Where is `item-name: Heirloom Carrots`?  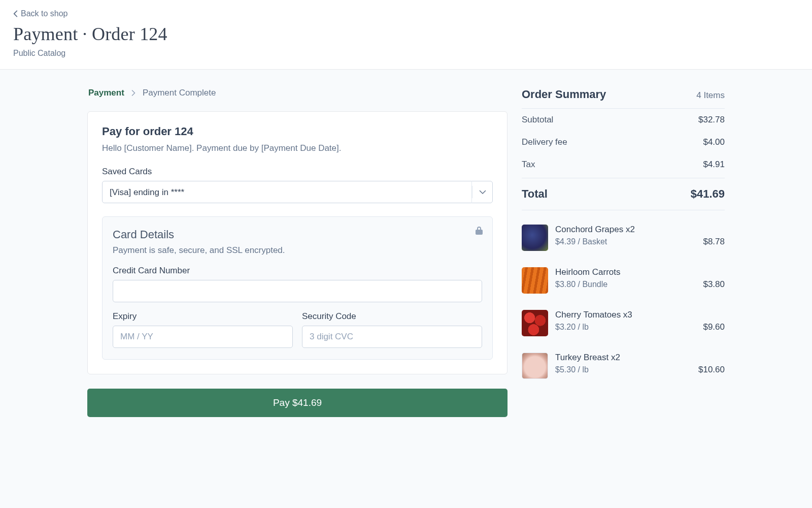 item-name: Heirloom Carrots is located at coordinates (640, 272).